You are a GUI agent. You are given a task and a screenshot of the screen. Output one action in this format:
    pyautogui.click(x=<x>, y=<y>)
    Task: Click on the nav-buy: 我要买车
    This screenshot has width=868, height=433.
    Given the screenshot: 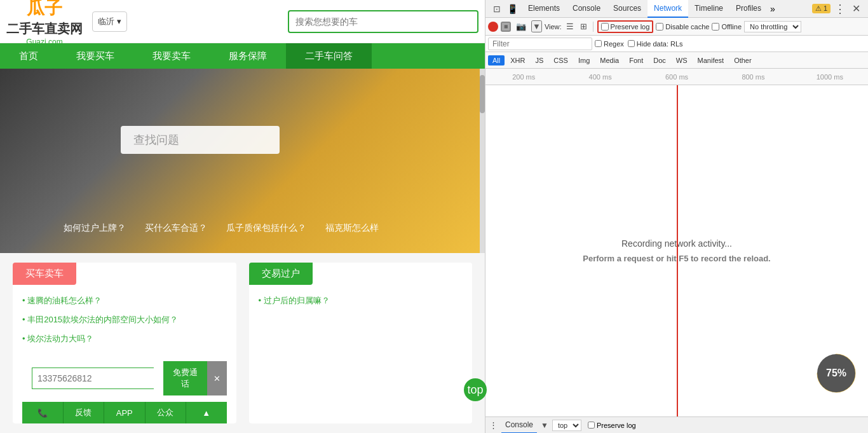 What is the action you would take?
    pyautogui.click(x=95, y=56)
    